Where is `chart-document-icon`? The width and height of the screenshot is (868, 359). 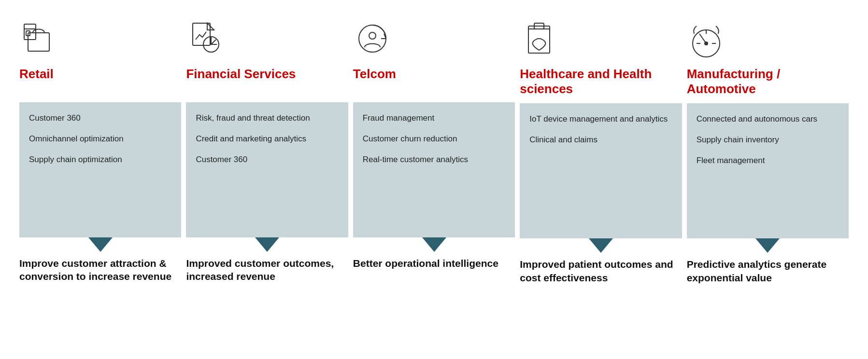 chart-document-icon is located at coordinates (205, 39).